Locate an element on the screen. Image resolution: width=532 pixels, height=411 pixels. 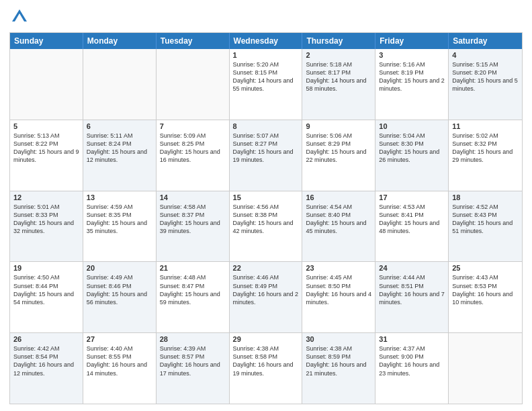
day-number: 6 is located at coordinates (120, 126).